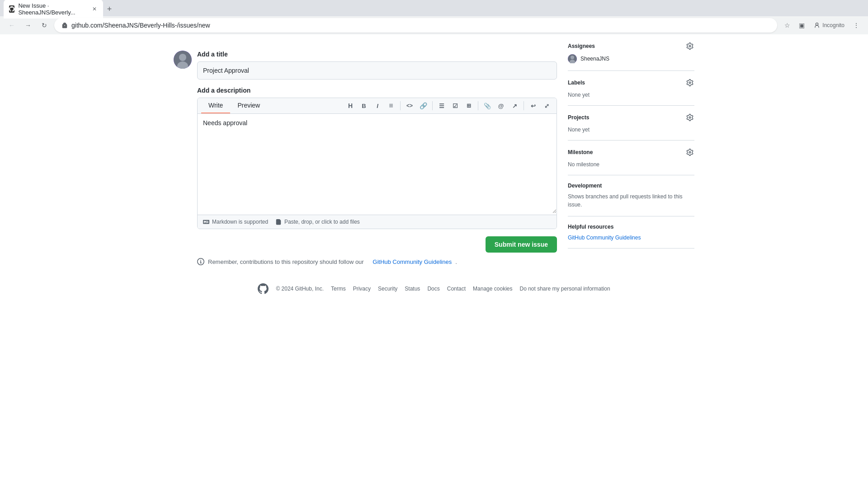 The image size is (868, 488). What do you see at coordinates (585, 186) in the screenshot?
I see `development-title: Development` at bounding box center [585, 186].